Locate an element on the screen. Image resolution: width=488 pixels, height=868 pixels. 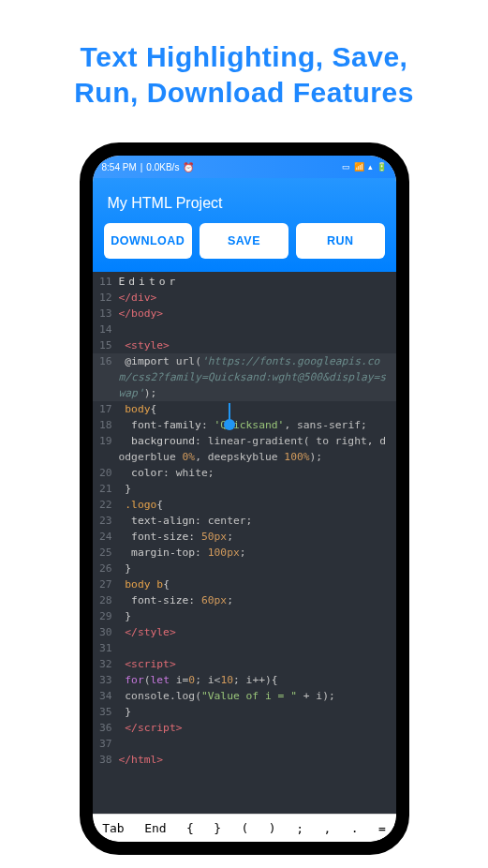
code-content: text-align: center; is located at coordinates (258, 521).